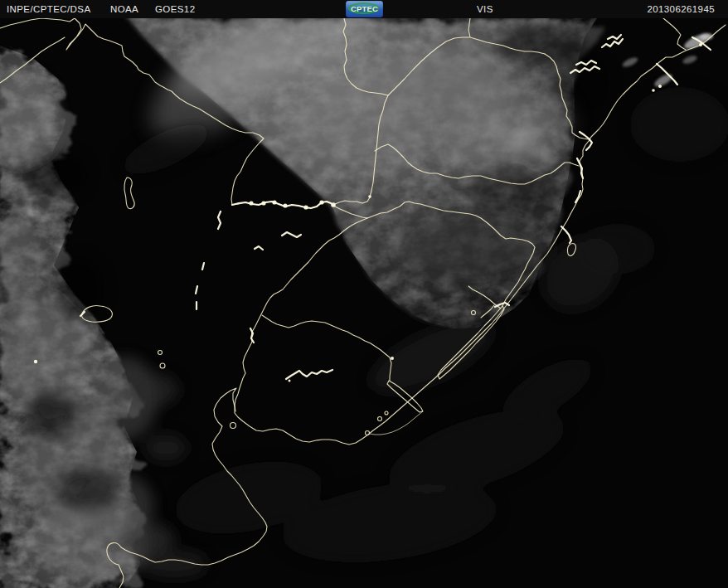 This screenshot has height=588, width=728. I want to click on timestamp-label: 201306261945, so click(681, 9).